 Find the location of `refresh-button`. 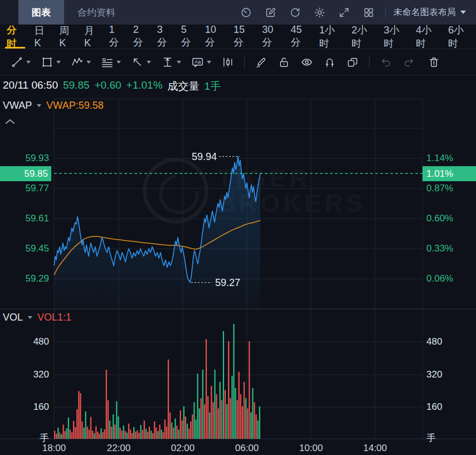

refresh-button is located at coordinates (295, 12).